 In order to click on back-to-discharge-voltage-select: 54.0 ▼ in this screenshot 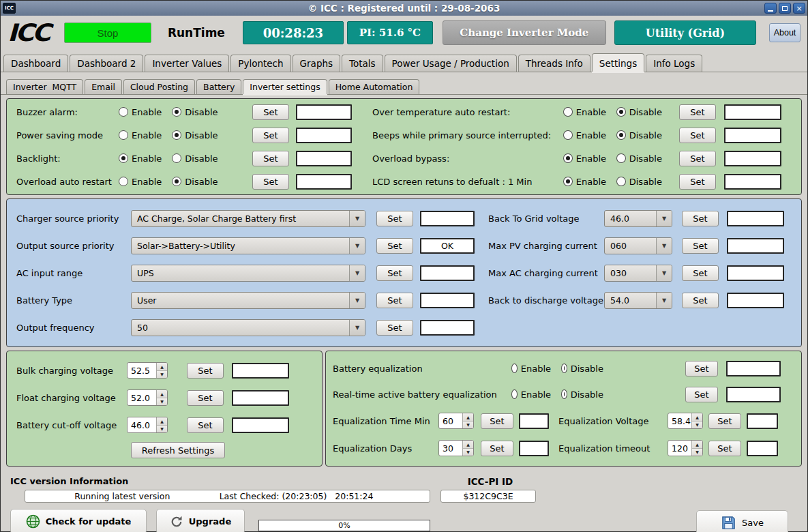, I will do `click(638, 300)`.